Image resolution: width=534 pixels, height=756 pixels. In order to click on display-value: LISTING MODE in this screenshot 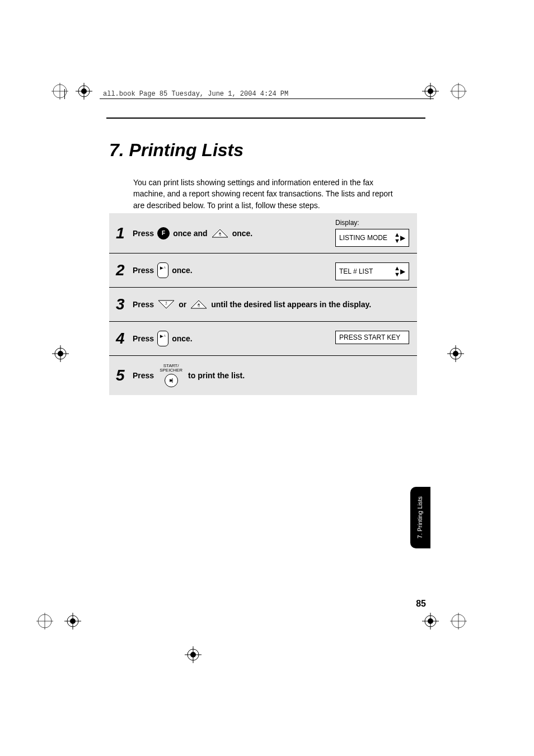, I will do `click(363, 238)`.